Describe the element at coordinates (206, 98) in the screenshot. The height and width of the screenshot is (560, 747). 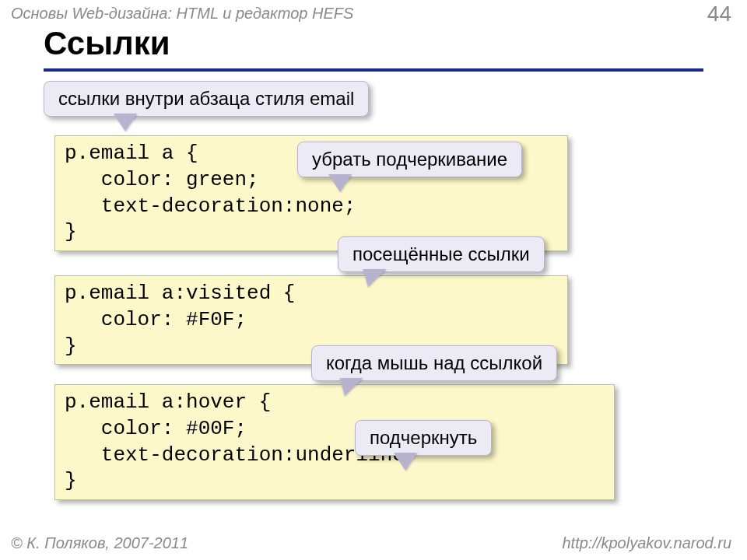
I see `callout-text: ссылки внутри абзаца стиля email` at that location.